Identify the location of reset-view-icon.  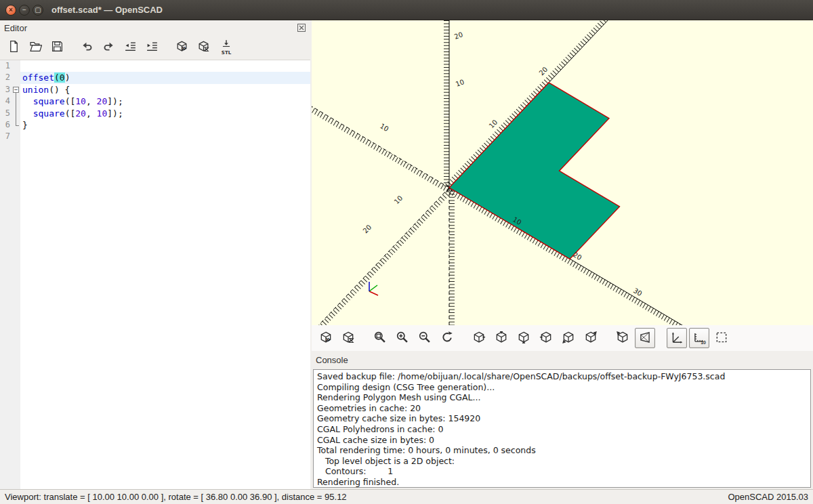
(447, 339).